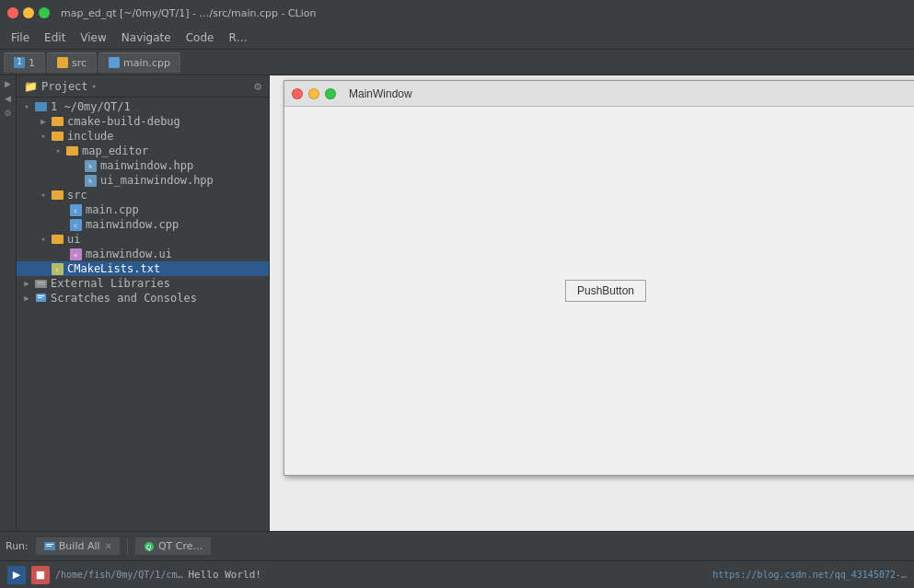 The width and height of the screenshot is (914, 588). Describe the element at coordinates (75, 225) in the screenshot. I see `mainwindow-cpp-icon: c` at that location.